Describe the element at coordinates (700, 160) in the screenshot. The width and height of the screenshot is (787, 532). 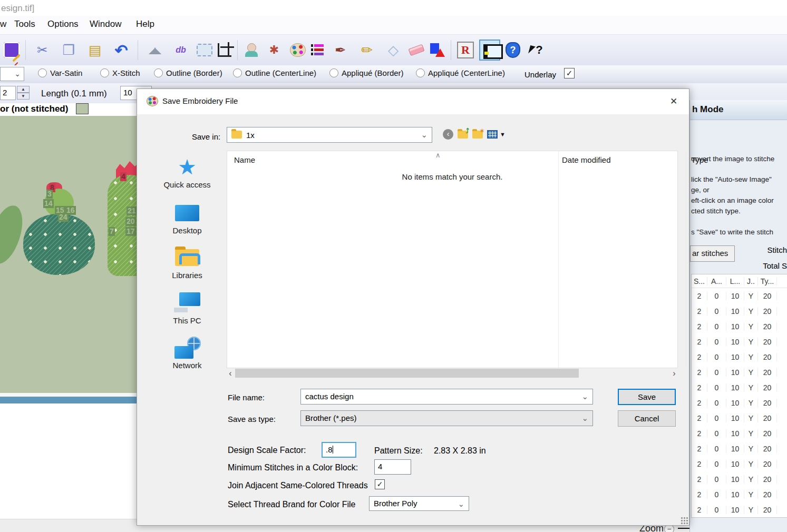
I see `column-header-type: Type` at that location.